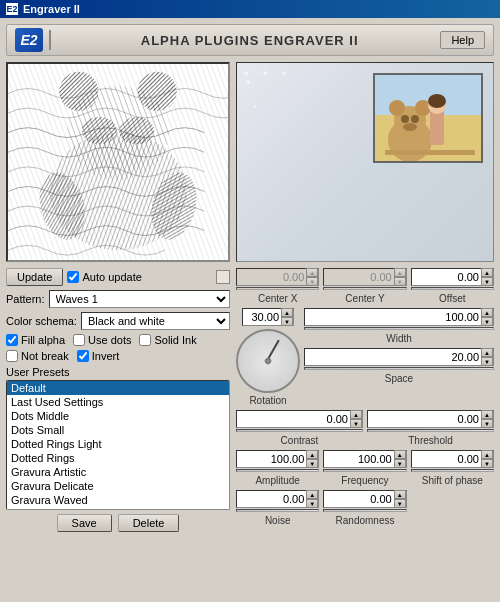 Image resolution: width=500 pixels, height=602 pixels. Describe the element at coordinates (156, 321) in the screenshot. I see `color-schema-select: Black and white` at that location.